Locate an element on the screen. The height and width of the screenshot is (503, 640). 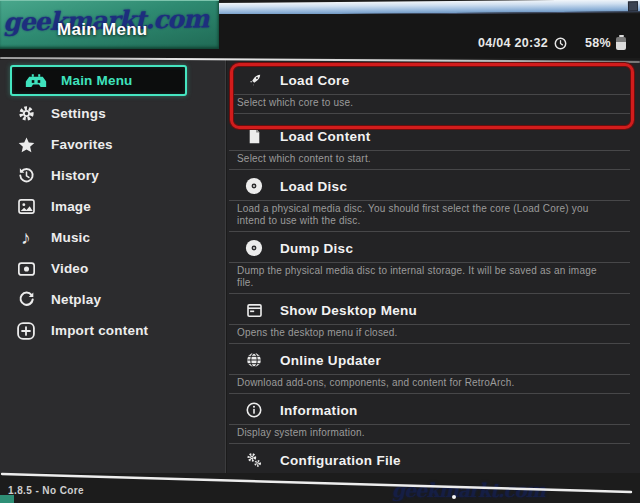
menu-entry: Online Updater Download add-ons, compone… is located at coordinates (432, 370).